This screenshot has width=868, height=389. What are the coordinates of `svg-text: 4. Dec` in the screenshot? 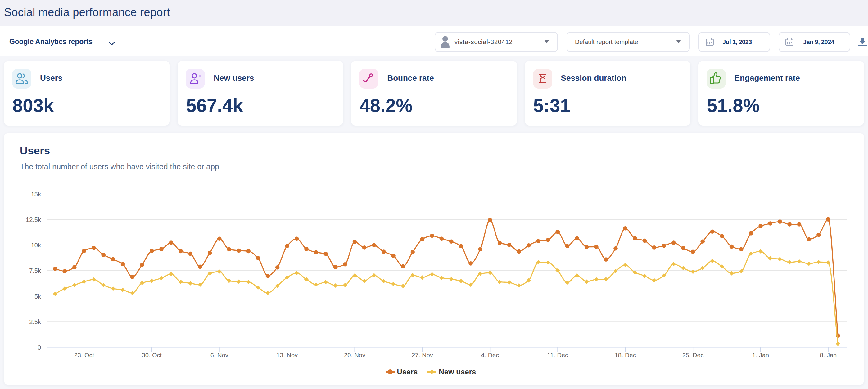 It's located at (490, 355).